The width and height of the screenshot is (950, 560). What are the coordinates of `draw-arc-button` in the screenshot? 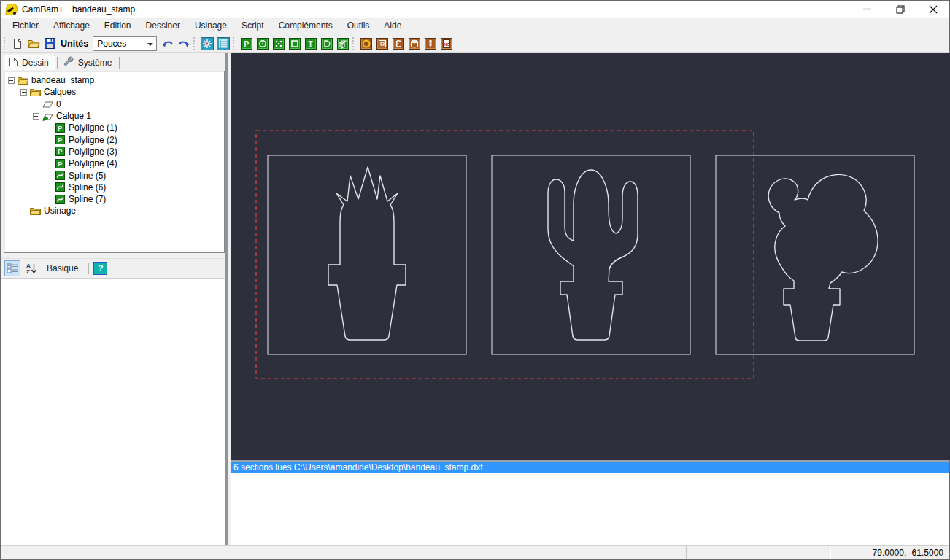 It's located at (327, 44).